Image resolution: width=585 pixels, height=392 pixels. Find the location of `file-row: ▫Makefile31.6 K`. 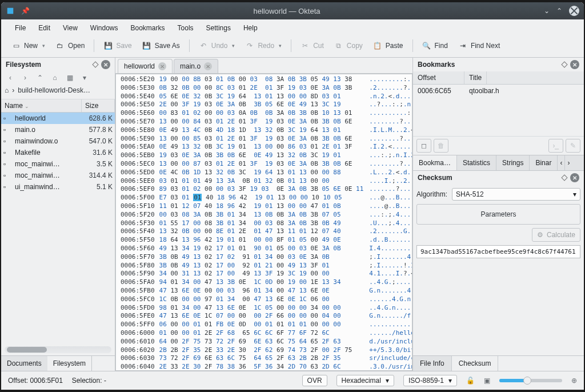

file-row: ▫Makefile31.6 K is located at coordinates (58, 153).